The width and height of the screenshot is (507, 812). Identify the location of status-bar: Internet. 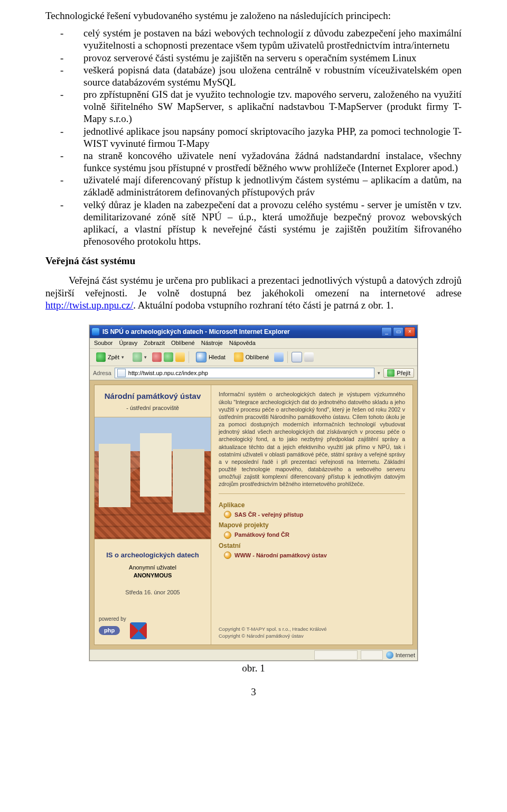
(253, 655).